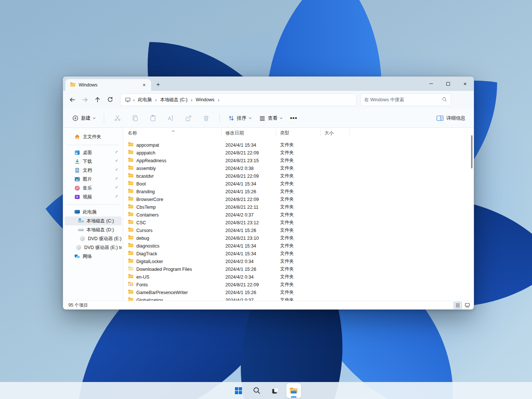 This screenshot has width=532, height=399. Describe the element at coordinates (465, 83) in the screenshot. I see `close-button: ×` at that location.